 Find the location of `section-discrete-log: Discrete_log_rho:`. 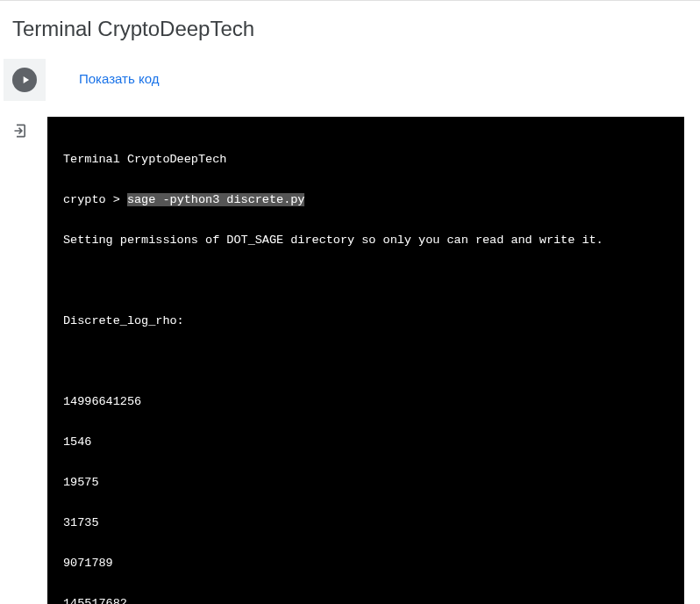

section-discrete-log: Discrete_log_rho: is located at coordinates (366, 321).